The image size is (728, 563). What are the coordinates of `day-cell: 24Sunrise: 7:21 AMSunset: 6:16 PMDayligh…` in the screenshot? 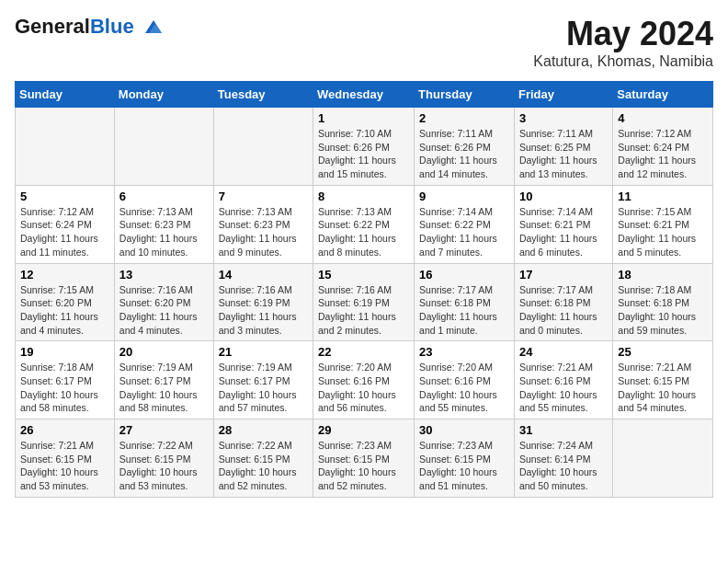 It's located at (563, 381).